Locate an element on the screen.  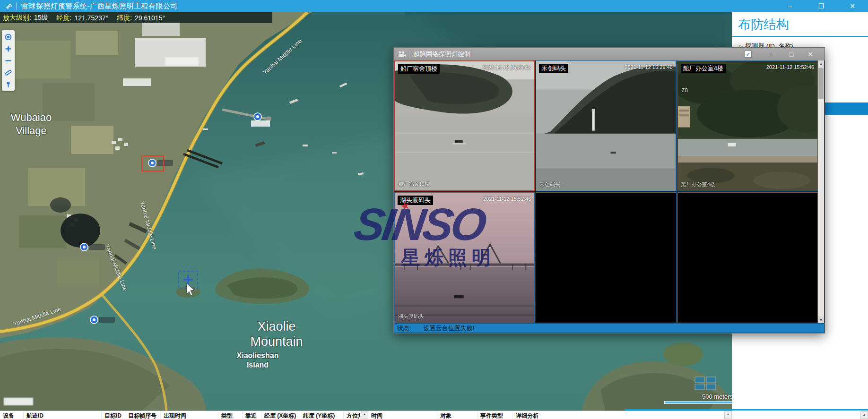
event-table-header: 设备 航迹ID 目标ID 目标帧序号 出现时间 类型 靠近 经度 (X坐标) 纬… is located at coordinates (366, 415).